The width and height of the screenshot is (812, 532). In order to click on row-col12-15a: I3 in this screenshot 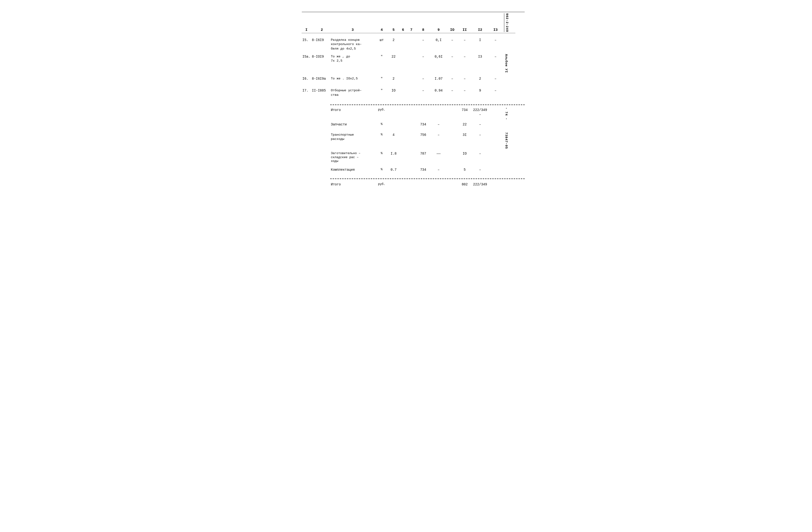, I will do `click(480, 57)`.